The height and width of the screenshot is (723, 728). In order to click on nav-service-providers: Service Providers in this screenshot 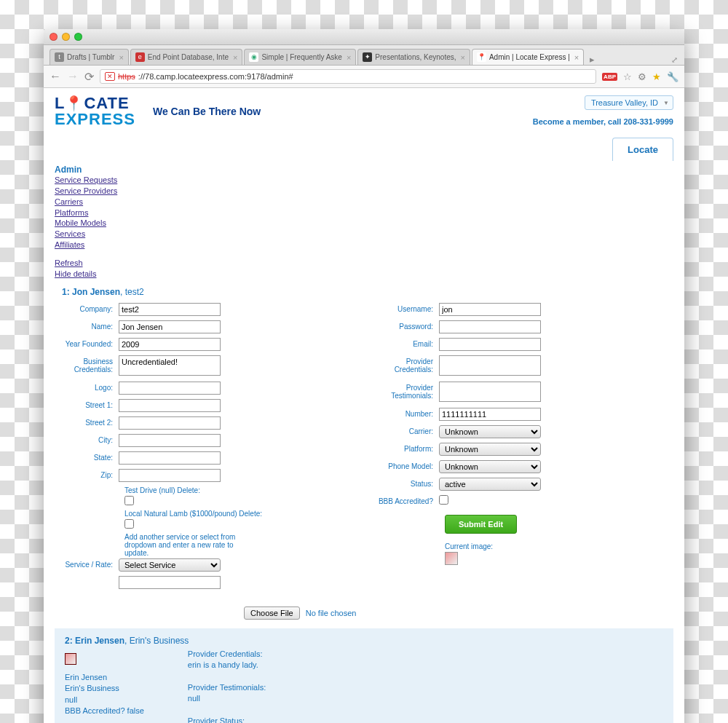, I will do `click(364, 191)`.